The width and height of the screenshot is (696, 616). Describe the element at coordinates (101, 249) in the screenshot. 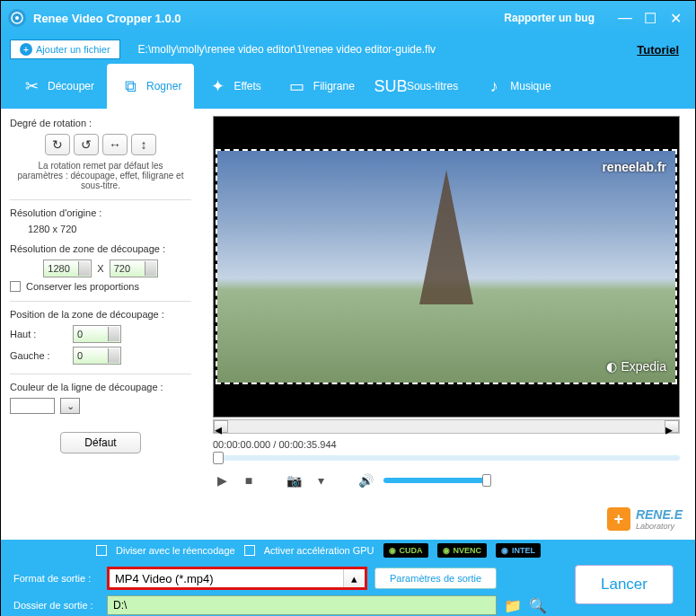

I see `crop-resolution-label: Résolution de zone de découpage :` at that location.